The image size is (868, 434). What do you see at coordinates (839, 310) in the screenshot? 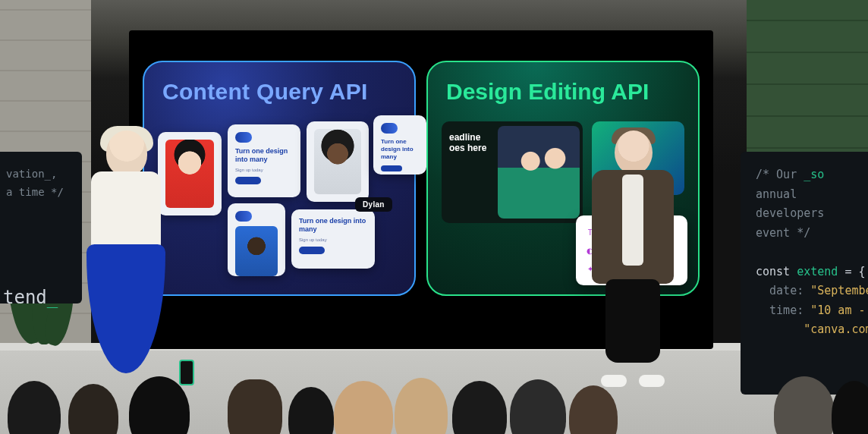
I see `code-string: "10 am - 6 pm"` at bounding box center [839, 310].